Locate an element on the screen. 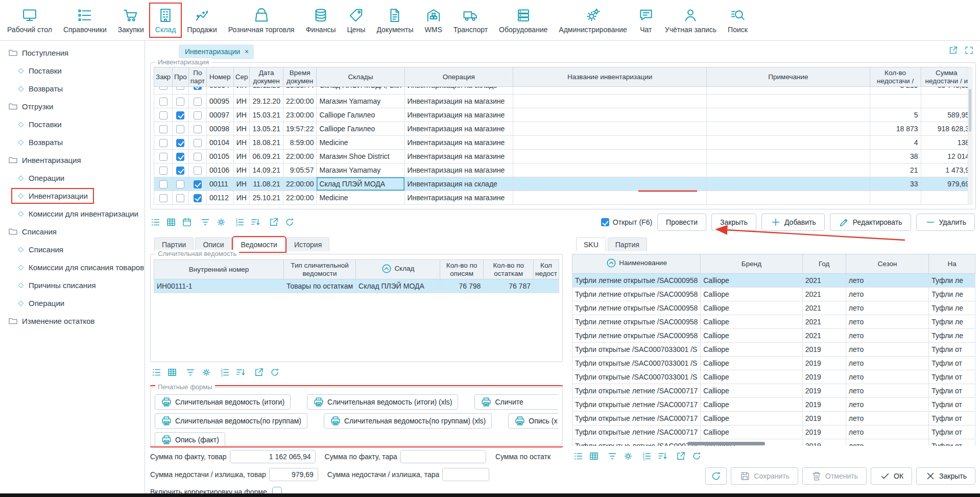  column-header: Закр is located at coordinates (163, 77).